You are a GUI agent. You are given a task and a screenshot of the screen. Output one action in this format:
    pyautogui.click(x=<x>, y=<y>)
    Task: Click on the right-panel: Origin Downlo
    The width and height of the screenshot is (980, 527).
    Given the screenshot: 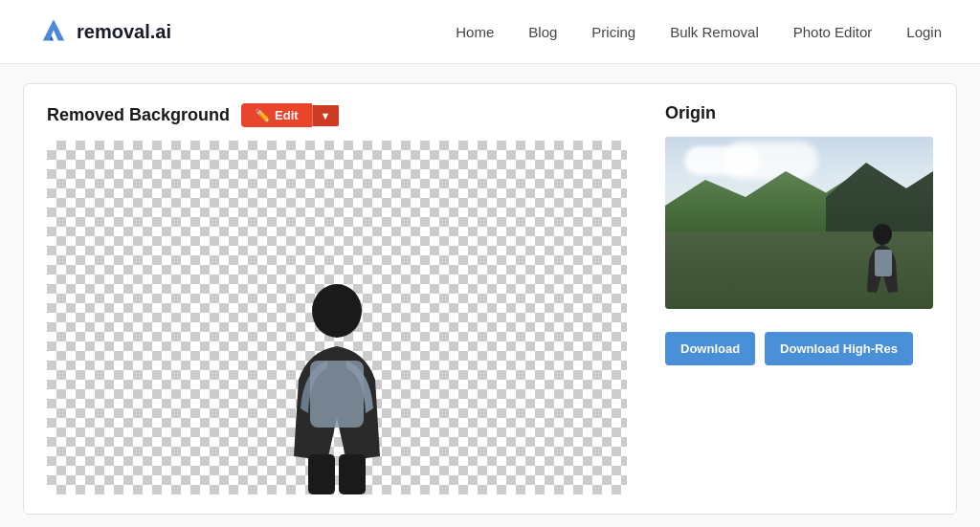 What is the action you would take?
    pyautogui.click(x=799, y=234)
    